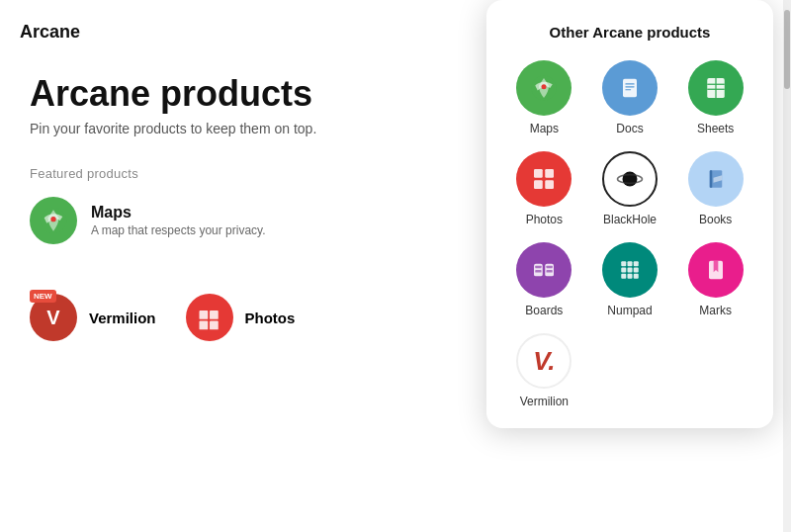 The image size is (791, 532). What do you see at coordinates (630, 179) in the screenshot?
I see `blackhole-svg` at bounding box center [630, 179].